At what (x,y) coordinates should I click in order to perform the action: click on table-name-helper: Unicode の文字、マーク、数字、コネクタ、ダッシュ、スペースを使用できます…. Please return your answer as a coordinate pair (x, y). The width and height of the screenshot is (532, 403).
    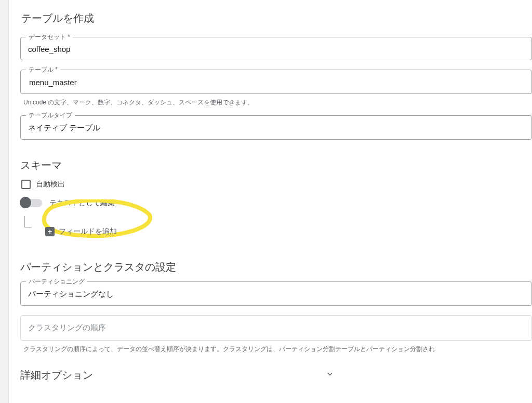
    Looking at the image, I should click on (277, 103).